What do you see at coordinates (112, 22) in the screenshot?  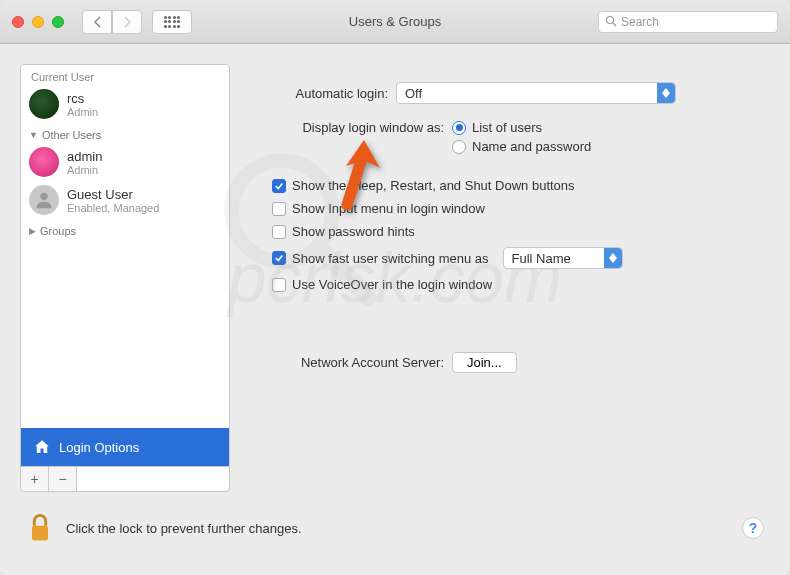 I see `nav-buttons` at bounding box center [112, 22].